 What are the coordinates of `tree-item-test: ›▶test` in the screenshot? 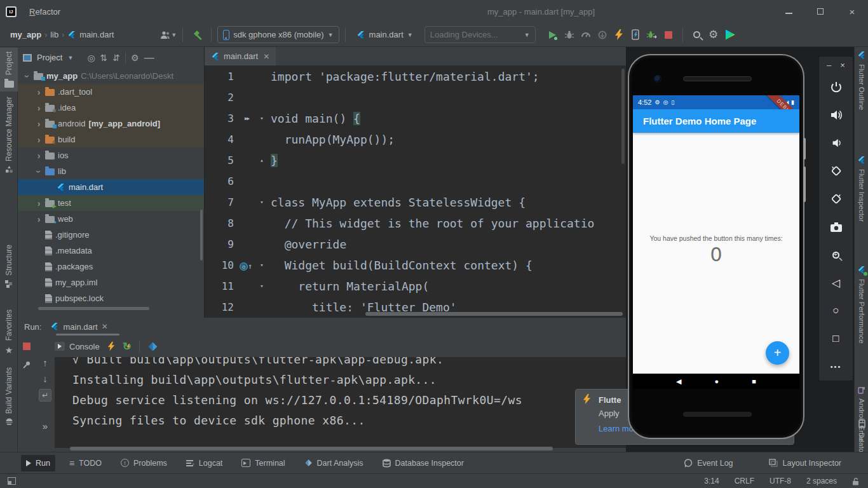 It's located at (111, 203).